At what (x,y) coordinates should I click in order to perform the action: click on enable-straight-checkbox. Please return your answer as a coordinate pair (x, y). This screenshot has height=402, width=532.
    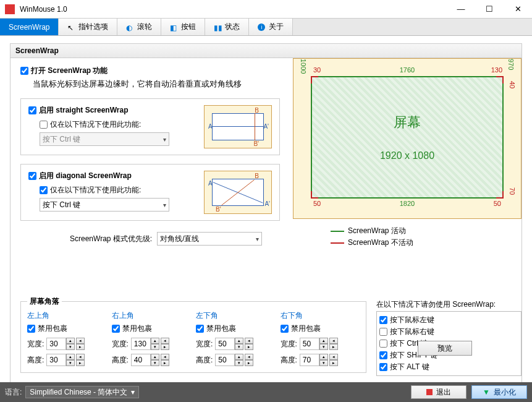
    Looking at the image, I should click on (32, 110).